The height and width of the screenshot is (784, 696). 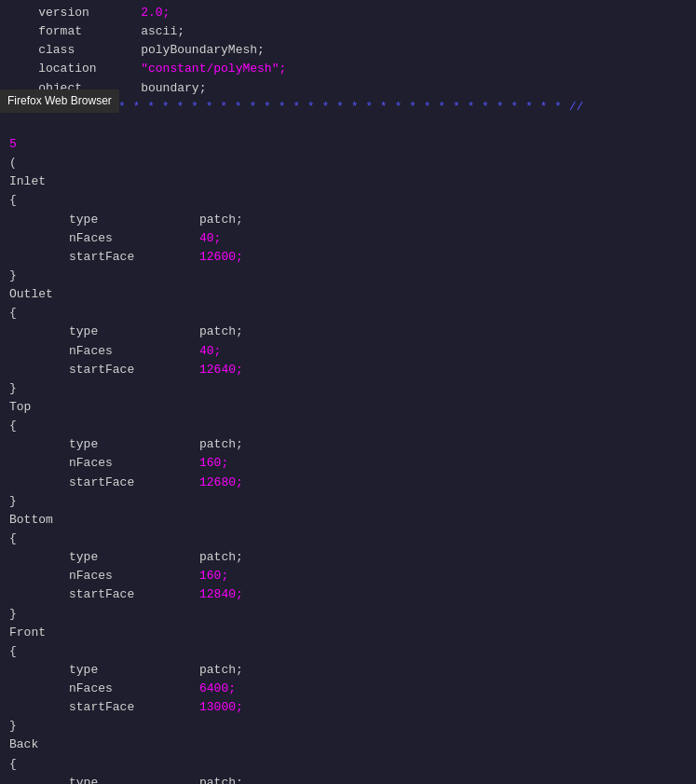 I want to click on patch-startface-inlet: startFace12600;, so click(x=348, y=257).